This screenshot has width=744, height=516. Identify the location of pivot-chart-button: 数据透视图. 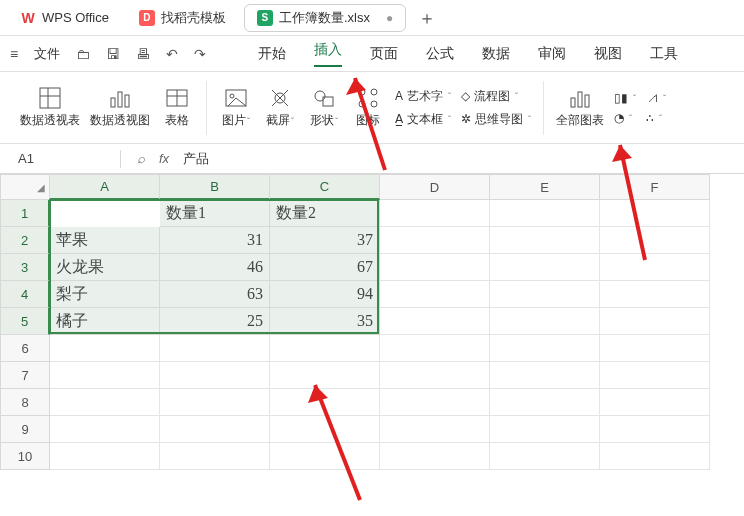
(120, 108).